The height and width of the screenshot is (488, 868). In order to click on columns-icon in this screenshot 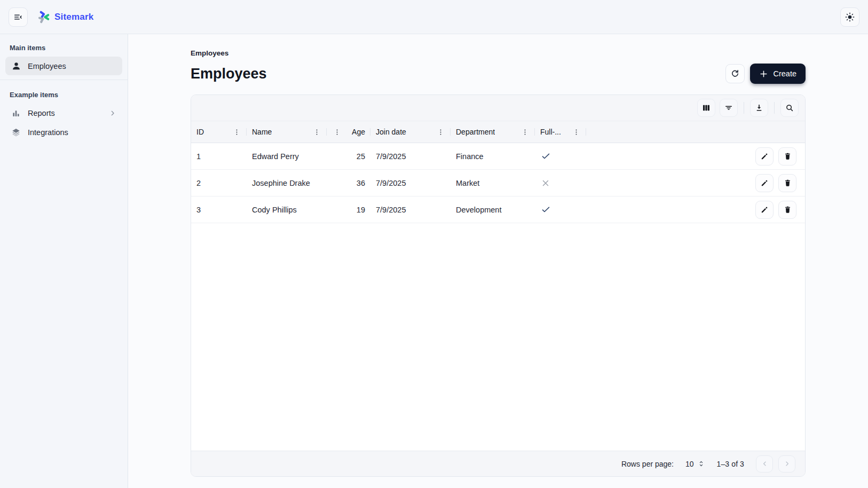, I will do `click(706, 108)`.